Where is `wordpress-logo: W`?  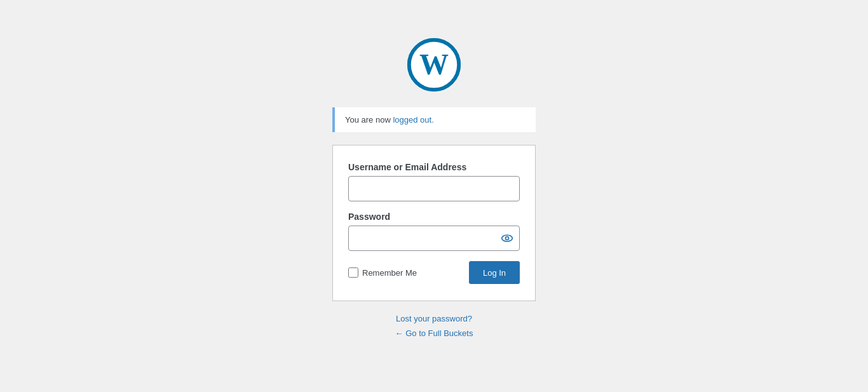
wordpress-logo: W is located at coordinates (434, 65).